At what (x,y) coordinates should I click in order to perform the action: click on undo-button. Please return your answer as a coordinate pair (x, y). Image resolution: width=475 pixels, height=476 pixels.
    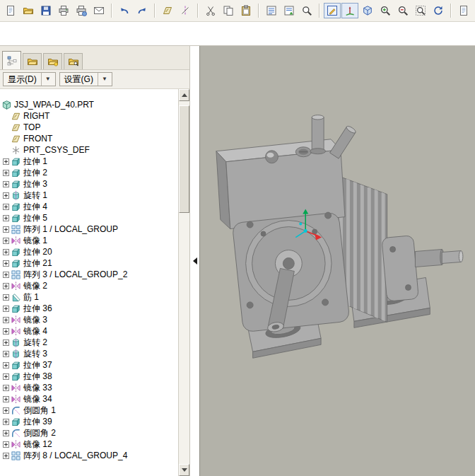
    Looking at the image, I should click on (124, 11).